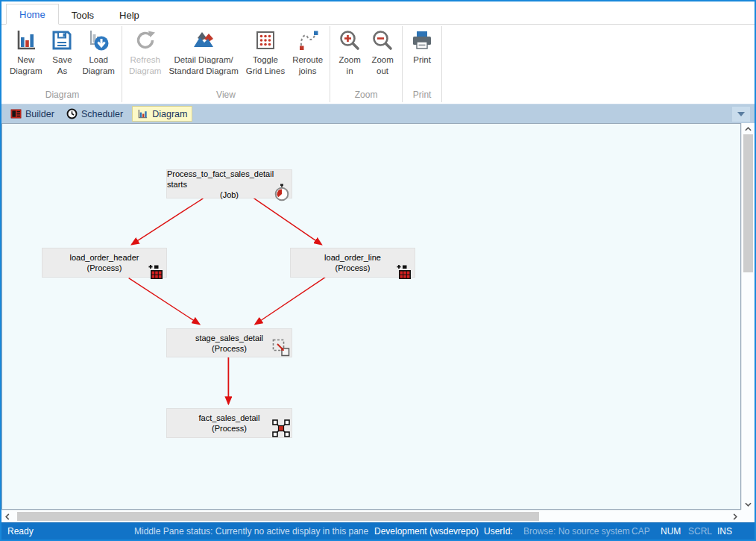 The width and height of the screenshot is (756, 541). What do you see at coordinates (95, 113) in the screenshot?
I see `tab-scheduler: Scheduler` at bounding box center [95, 113].